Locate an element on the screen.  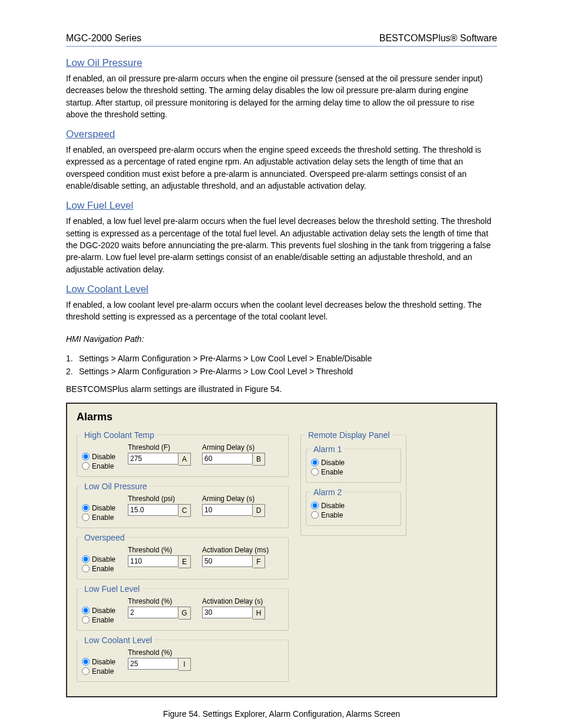
radio-lop-enable: Enable is located at coordinates (105, 518).